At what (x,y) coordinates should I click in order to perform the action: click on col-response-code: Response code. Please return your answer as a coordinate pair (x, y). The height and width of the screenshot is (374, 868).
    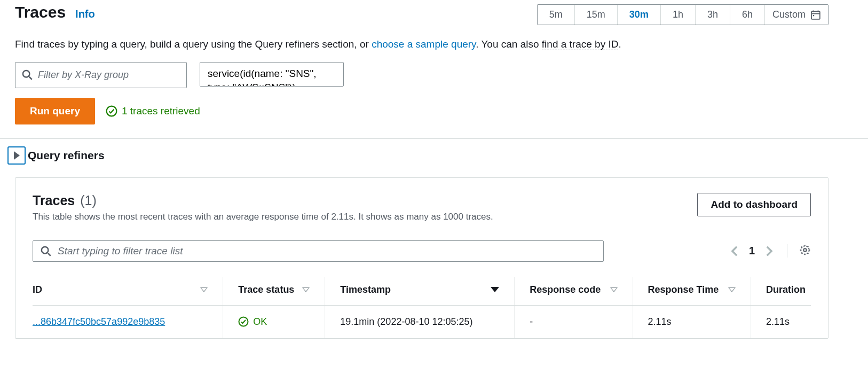
    Looking at the image, I should click on (573, 291).